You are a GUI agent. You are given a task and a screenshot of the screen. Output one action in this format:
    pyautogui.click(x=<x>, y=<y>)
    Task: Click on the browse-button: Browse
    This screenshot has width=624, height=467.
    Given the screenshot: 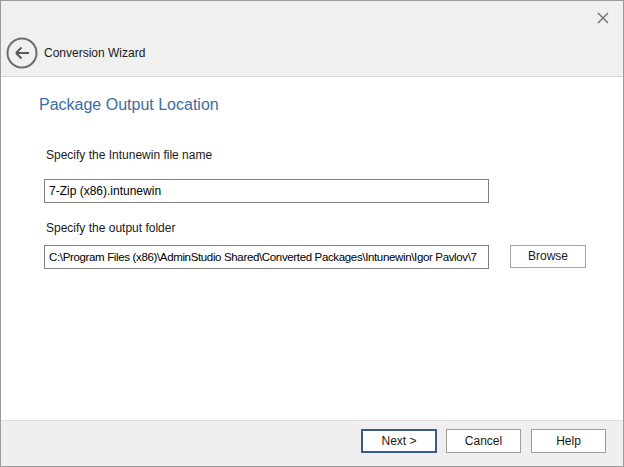 What is the action you would take?
    pyautogui.click(x=548, y=256)
    